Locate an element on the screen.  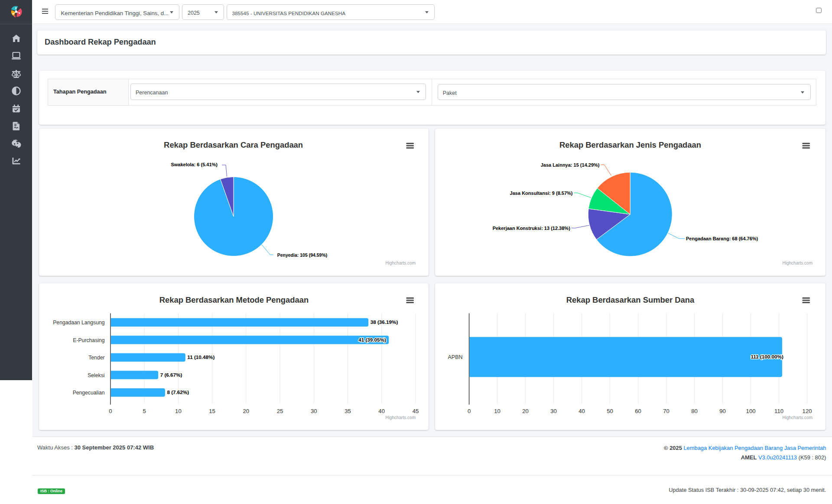
svg-text: 15 is located at coordinates (212, 411).